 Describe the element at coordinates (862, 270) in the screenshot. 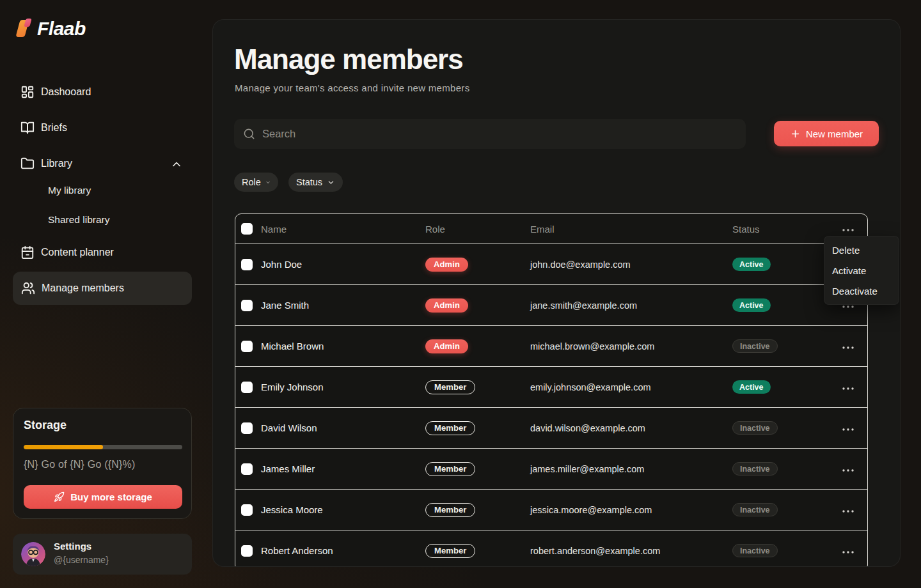

I see `row-context-menu: Delete Activate Deactivate` at that location.